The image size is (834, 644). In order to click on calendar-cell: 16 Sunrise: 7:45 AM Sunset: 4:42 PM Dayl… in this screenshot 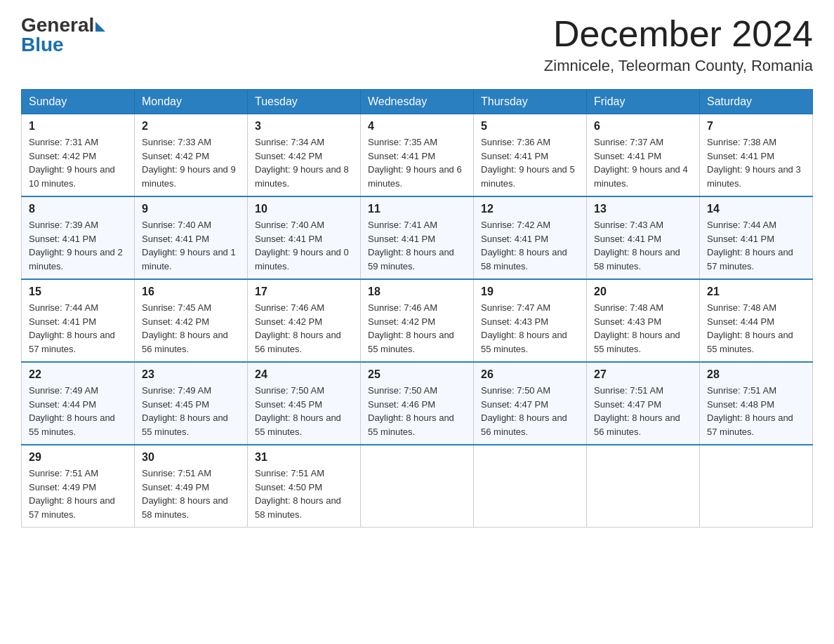, I will do `click(191, 321)`.